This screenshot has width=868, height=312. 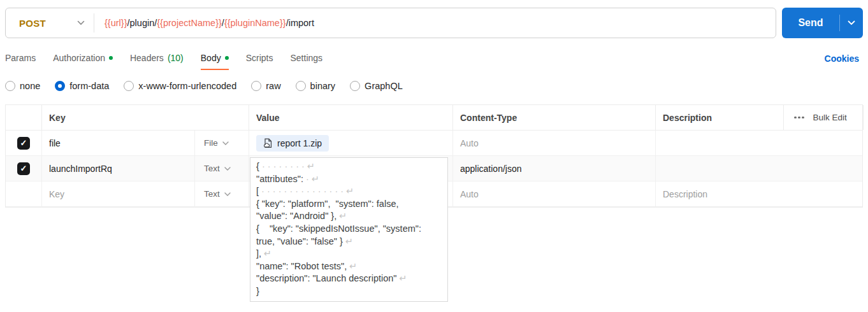 What do you see at coordinates (60, 86) in the screenshot?
I see `radio-selected-icon` at bounding box center [60, 86].